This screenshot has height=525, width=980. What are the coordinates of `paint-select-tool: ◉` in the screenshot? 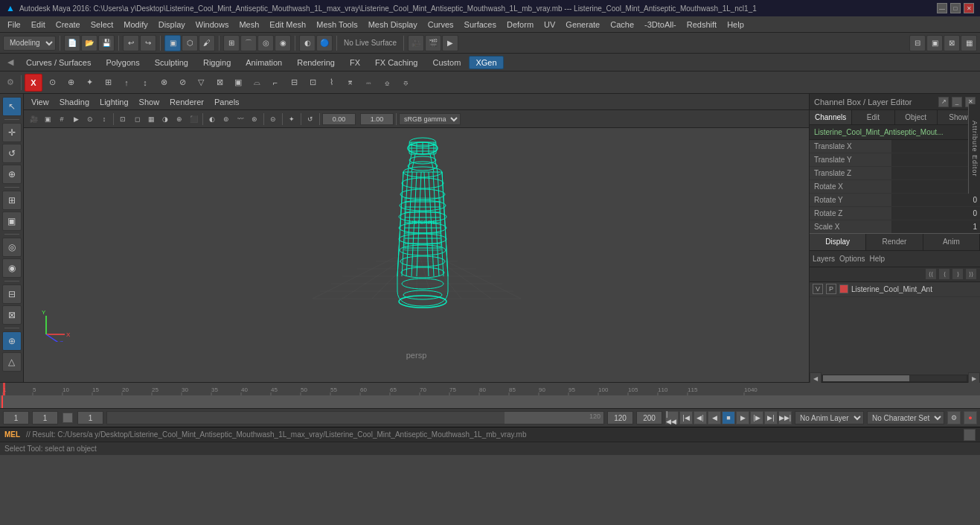 It's located at (12, 268).